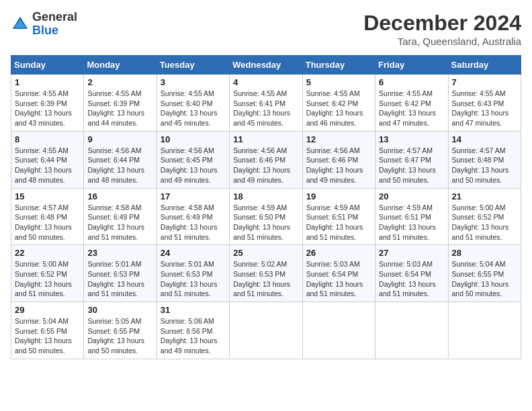 Image resolution: width=532 pixels, height=411 pixels. I want to click on day-number: 24, so click(193, 253).